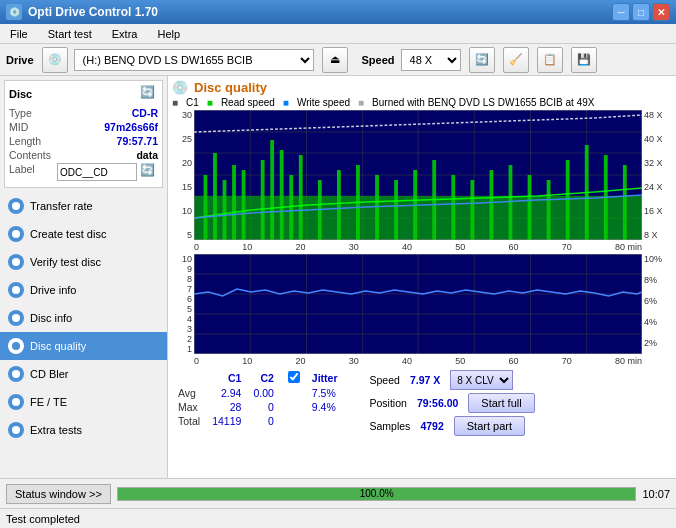 This screenshot has width=676, height=528. Describe the element at coordinates (16, 290) in the screenshot. I see `drive-info-icon` at that location.